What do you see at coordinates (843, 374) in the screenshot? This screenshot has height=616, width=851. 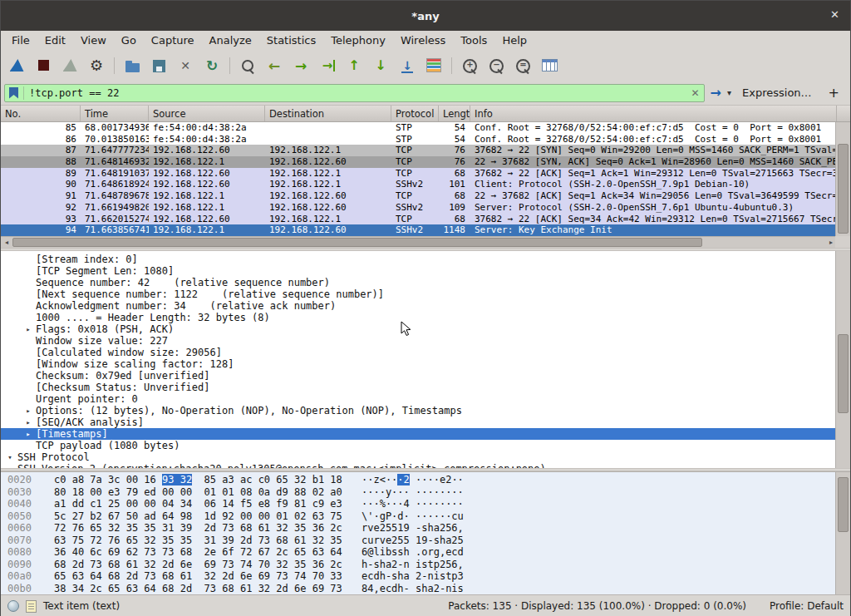 I see `details-vscroll-thumb` at bounding box center [843, 374].